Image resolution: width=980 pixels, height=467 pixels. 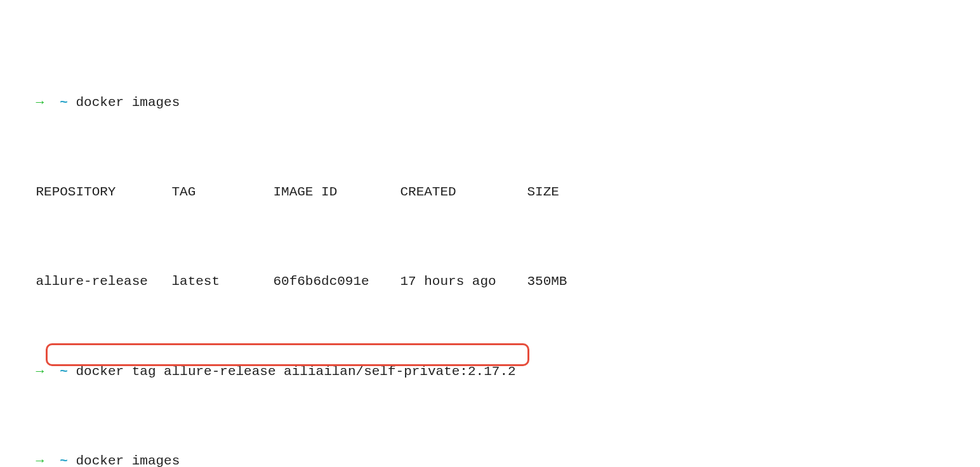 What do you see at coordinates (463, 282) in the screenshot?
I see `cell-created: 17 hours ago` at bounding box center [463, 282].